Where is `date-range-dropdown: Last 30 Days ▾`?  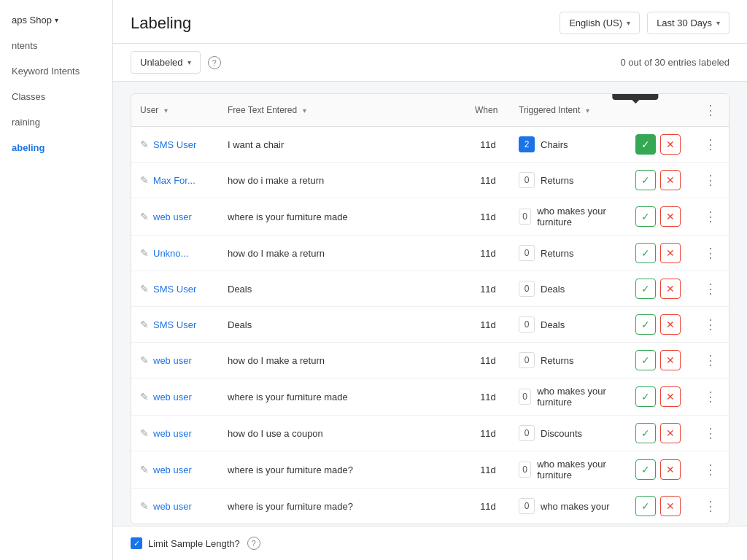 date-range-dropdown: Last 30 Days ▾ is located at coordinates (689, 23).